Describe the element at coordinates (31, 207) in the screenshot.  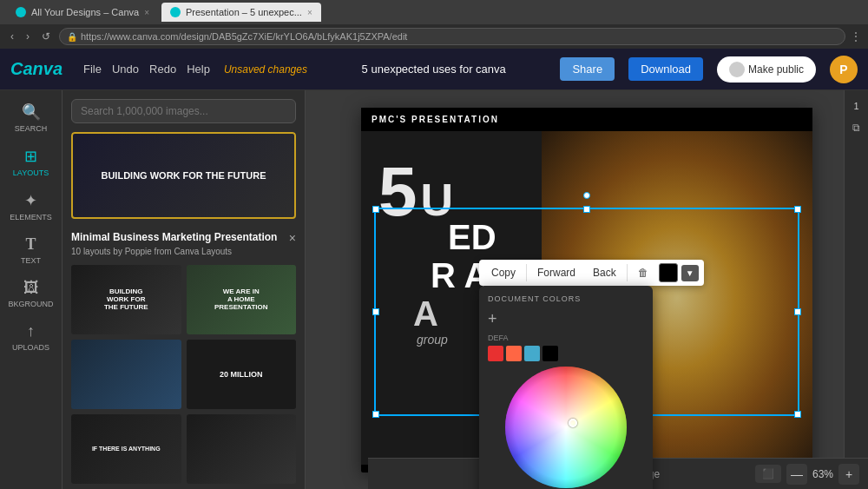
I see `sidebar-item-elements: ✦ ELEMENTS` at that location.